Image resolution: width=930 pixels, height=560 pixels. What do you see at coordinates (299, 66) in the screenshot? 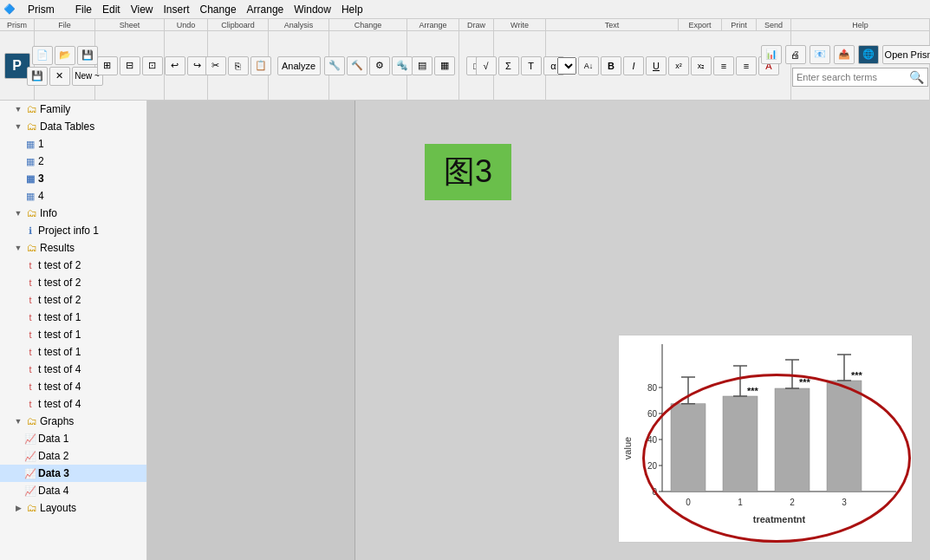
I see `analyze-button: Analyze` at bounding box center [299, 66].